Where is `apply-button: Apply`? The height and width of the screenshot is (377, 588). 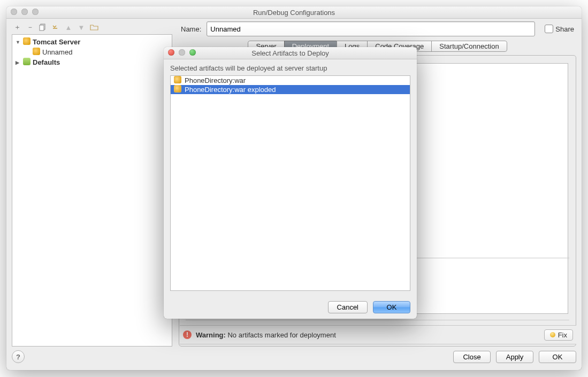
apply-button: Apply is located at coordinates (515, 357).